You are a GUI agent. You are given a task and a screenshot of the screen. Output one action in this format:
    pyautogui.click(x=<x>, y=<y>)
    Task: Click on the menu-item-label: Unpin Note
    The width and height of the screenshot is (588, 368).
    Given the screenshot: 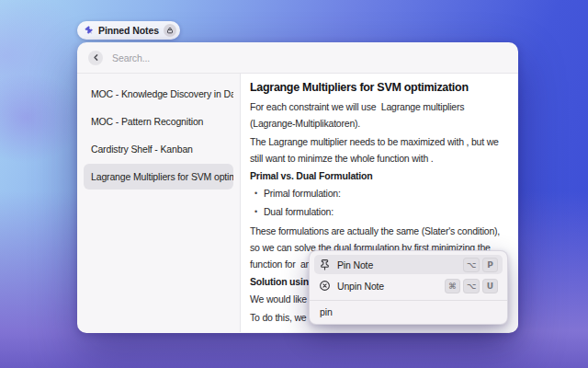 What is the action you would take?
    pyautogui.click(x=388, y=286)
    